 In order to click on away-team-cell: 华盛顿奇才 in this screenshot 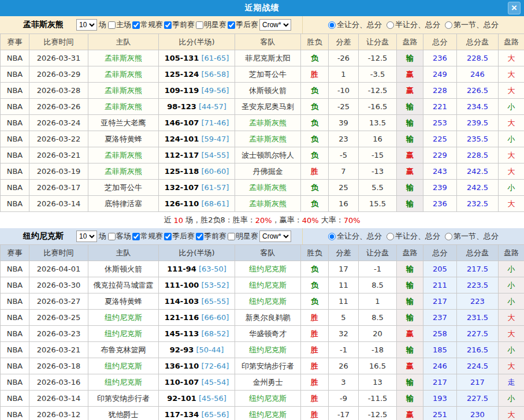, I will do `click(268, 334)`.